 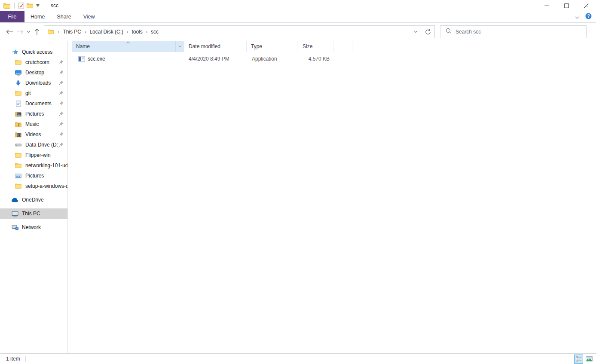 What do you see at coordinates (547, 6) in the screenshot?
I see `minimize-button` at bounding box center [547, 6].